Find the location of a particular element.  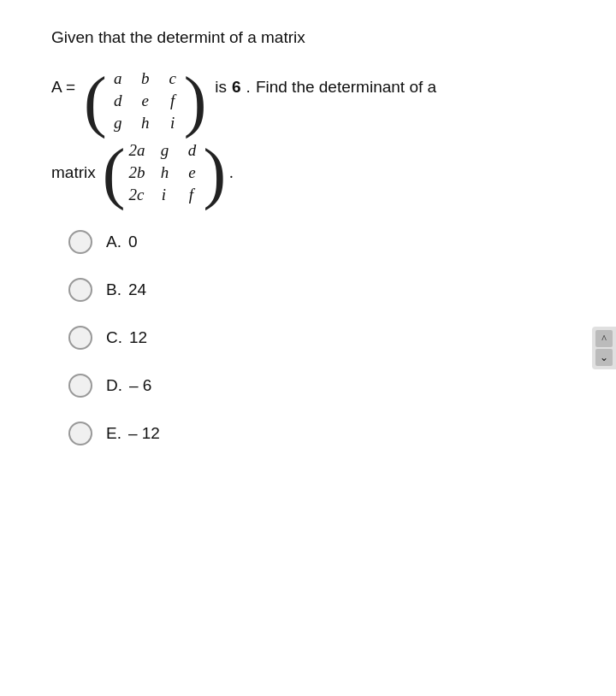

option-b-value: 24 is located at coordinates (137, 290).